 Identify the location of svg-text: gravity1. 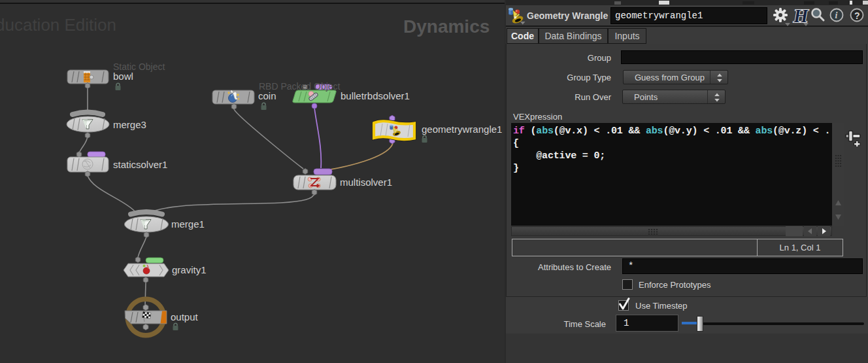
(190, 269).